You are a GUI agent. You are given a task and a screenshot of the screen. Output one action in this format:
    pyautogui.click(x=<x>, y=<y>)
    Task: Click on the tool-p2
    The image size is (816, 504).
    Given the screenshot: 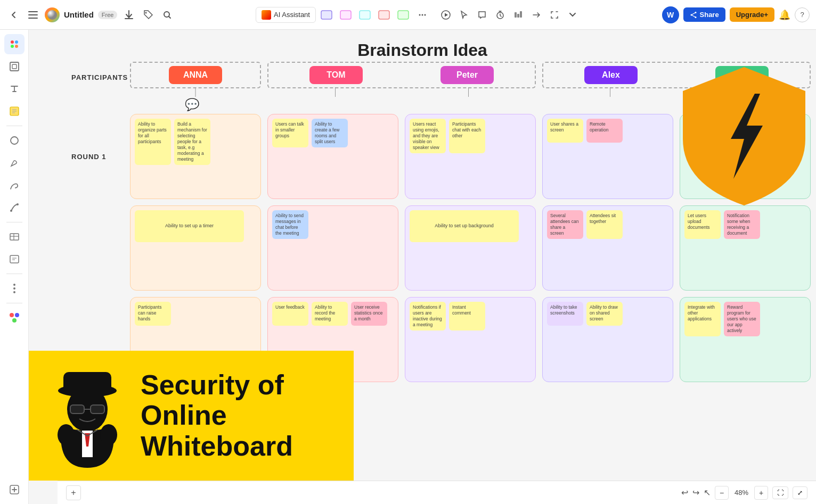 What is the action you would take?
    pyautogui.click(x=346, y=15)
    